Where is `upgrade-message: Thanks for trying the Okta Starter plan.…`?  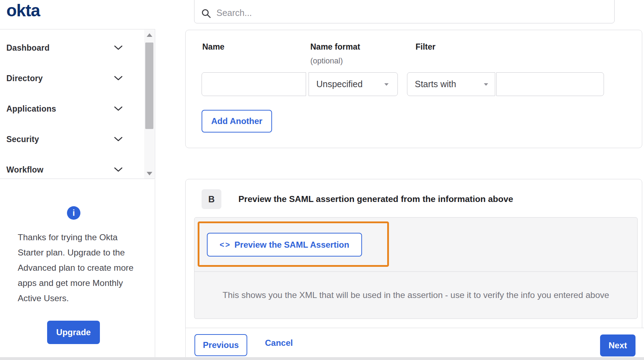 upgrade-message: Thanks for trying the Okta Starter plan.… is located at coordinates (77, 268).